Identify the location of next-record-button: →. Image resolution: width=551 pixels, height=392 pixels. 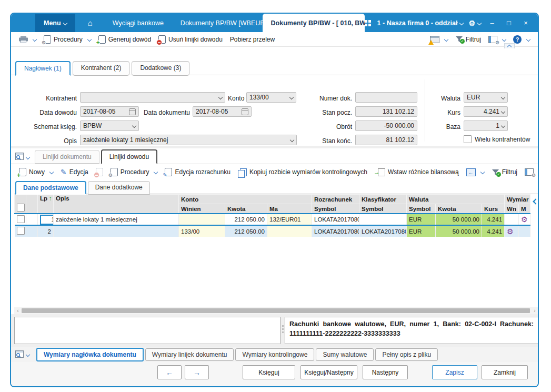
(197, 373).